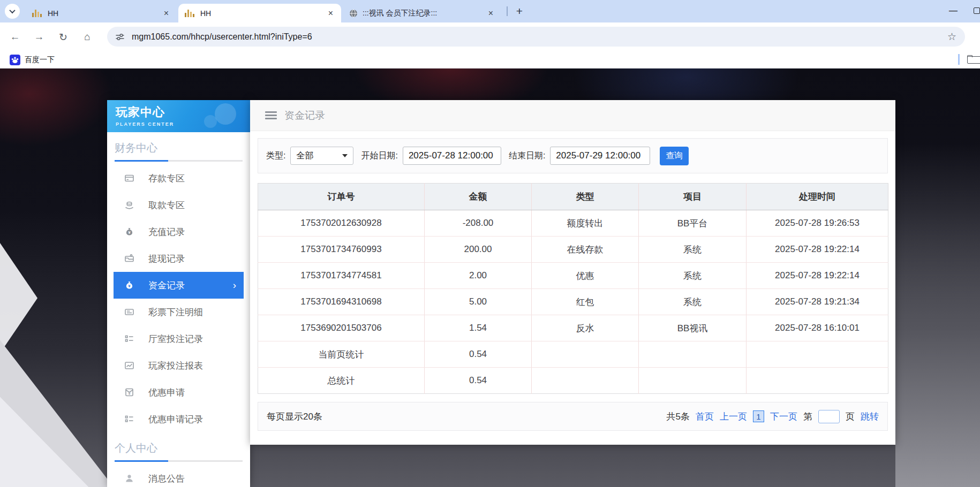  Describe the element at coordinates (342, 249) in the screenshot. I see `cell-order-no: 1753701734760993` at that location.